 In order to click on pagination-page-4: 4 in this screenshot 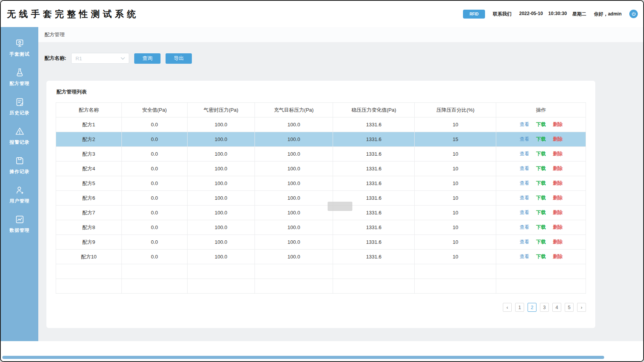, I will do `click(557, 308)`.